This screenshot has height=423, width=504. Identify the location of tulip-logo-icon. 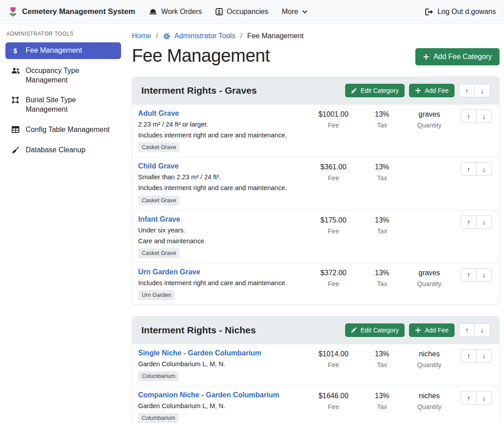
(13, 12).